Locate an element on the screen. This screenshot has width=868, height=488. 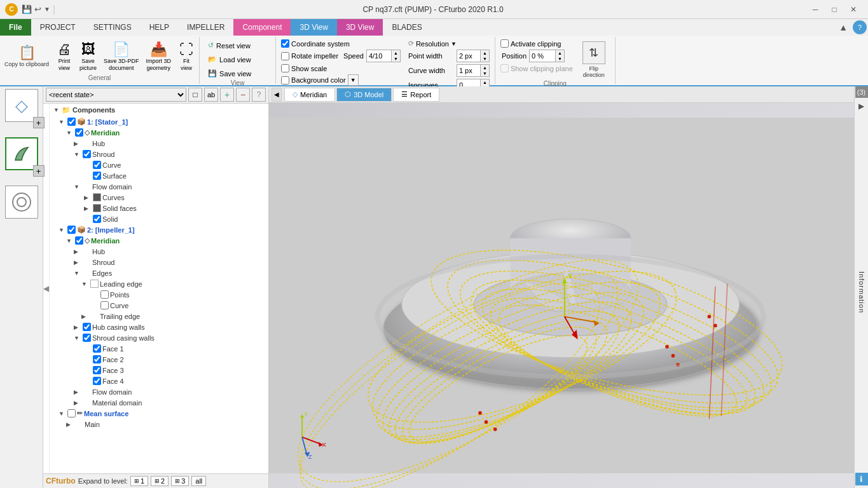
speed-up-btn: ▲ is located at coordinates (396, 53).